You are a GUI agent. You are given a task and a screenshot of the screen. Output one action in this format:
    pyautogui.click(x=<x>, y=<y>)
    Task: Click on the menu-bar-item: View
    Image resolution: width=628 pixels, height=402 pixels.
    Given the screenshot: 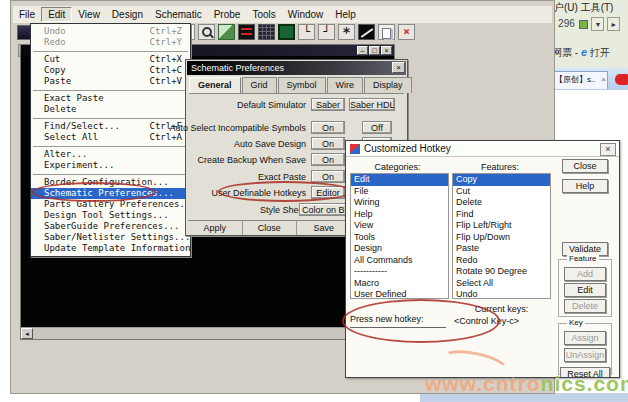 What is the action you would take?
    pyautogui.click(x=89, y=14)
    